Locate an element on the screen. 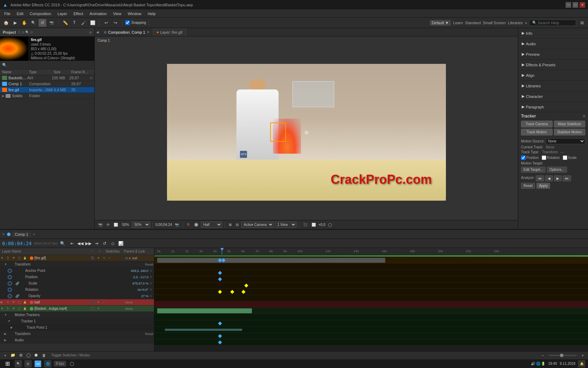 The image size is (588, 368). view-dropdown: Active Camera Top Front is located at coordinates (258, 225).